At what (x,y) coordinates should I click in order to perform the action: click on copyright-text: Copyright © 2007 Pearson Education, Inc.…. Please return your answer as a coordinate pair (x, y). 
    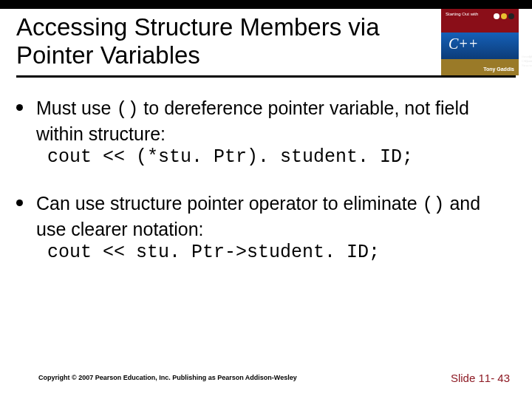
    Looking at the image, I should click on (168, 378).